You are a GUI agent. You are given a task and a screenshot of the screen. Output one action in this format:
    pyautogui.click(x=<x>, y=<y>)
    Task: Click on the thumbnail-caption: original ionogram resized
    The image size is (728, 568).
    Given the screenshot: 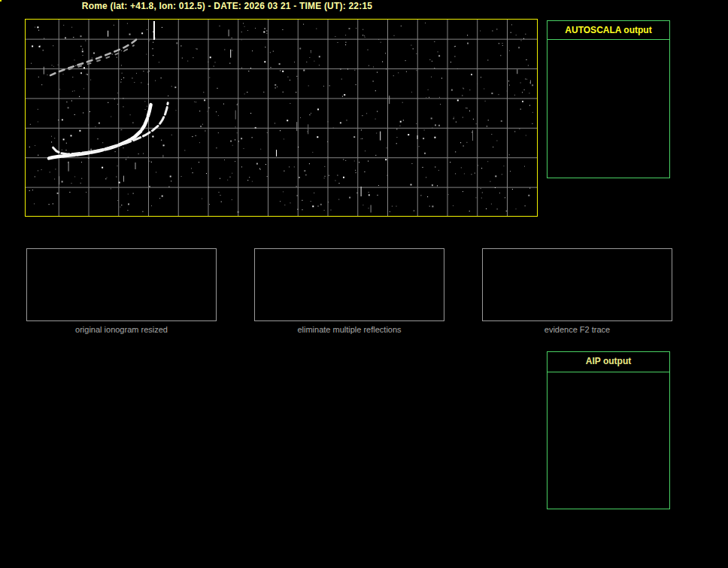 What is the action you would take?
    pyautogui.click(x=122, y=330)
    